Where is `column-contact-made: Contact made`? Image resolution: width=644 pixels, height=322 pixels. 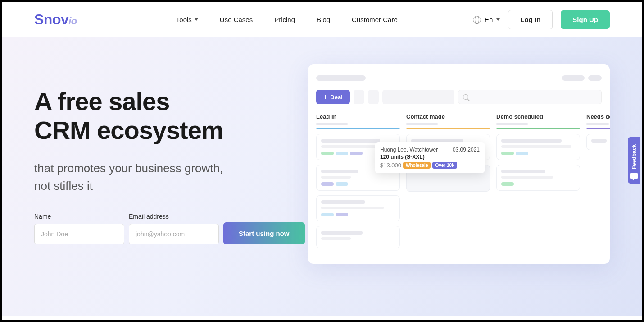 column-contact-made: Contact made is located at coordinates (448, 183).